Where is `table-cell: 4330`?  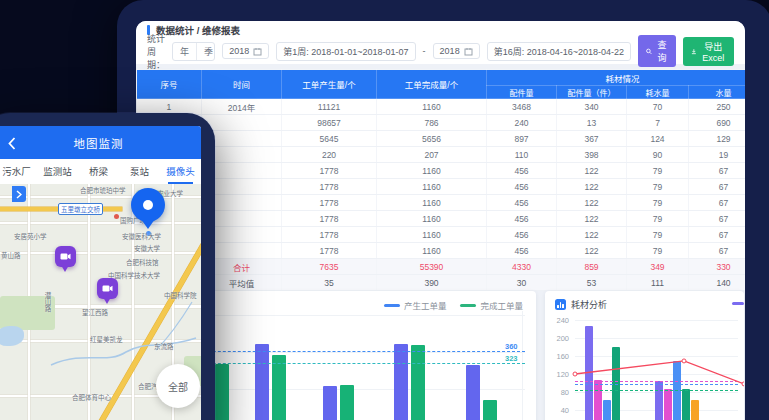 table-cell: 4330 is located at coordinates (522, 267).